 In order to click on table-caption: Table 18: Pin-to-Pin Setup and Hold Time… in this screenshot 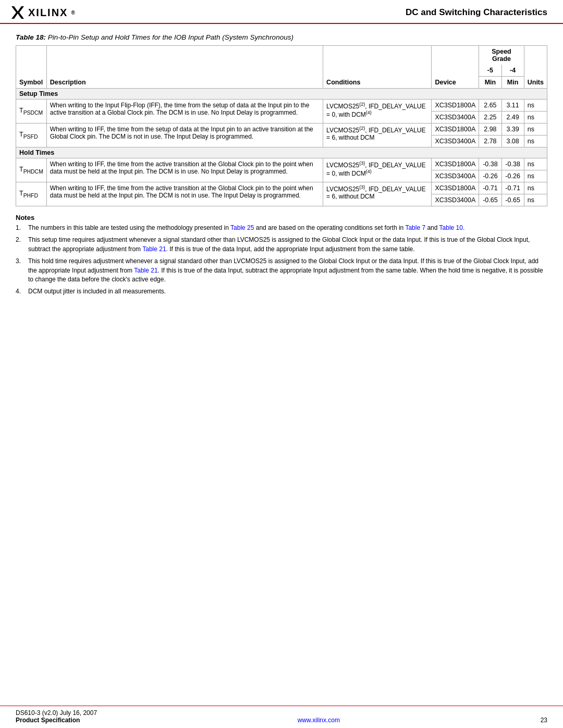, I will do `click(282, 38)`.